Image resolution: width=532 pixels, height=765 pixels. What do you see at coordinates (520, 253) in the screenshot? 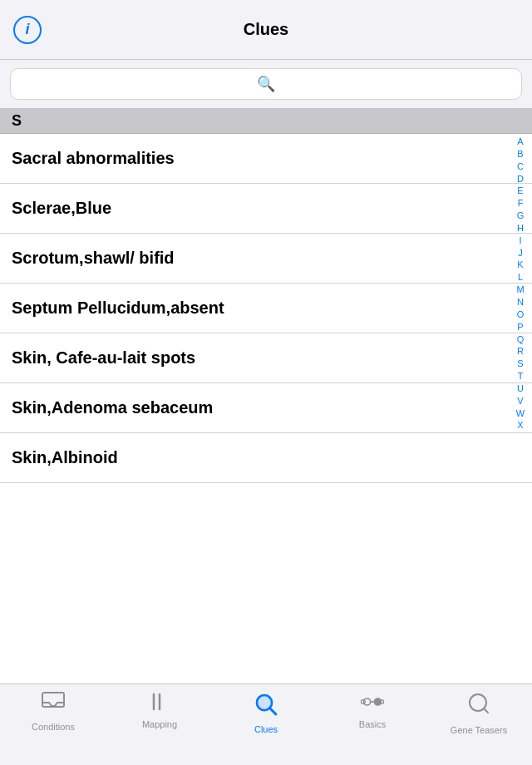
I see `alpha-letter-j: J` at bounding box center [520, 253].